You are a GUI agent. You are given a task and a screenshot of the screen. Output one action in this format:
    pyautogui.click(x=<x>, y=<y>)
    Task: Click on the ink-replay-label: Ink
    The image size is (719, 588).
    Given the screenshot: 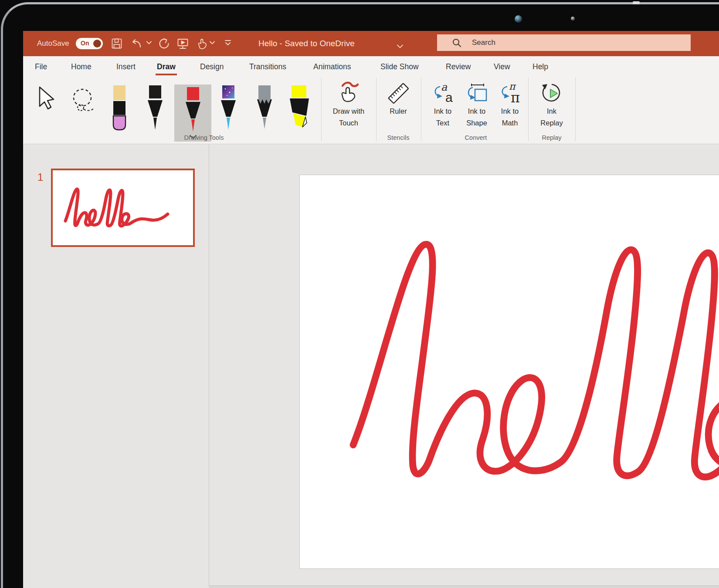 What is the action you would take?
    pyautogui.click(x=552, y=112)
    